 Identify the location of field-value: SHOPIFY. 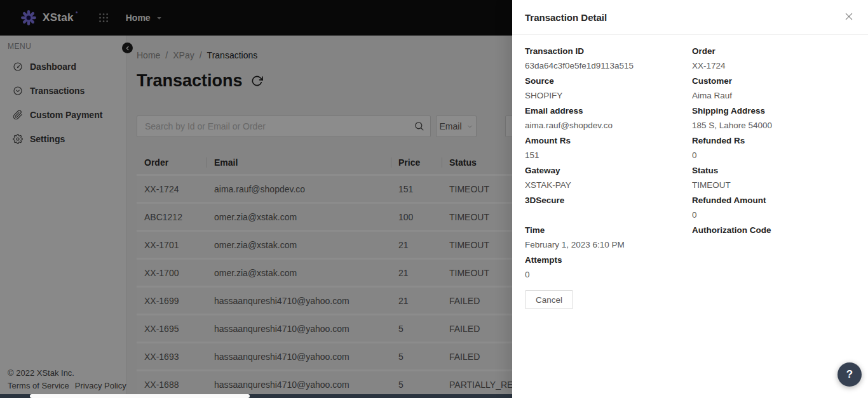
(609, 96).